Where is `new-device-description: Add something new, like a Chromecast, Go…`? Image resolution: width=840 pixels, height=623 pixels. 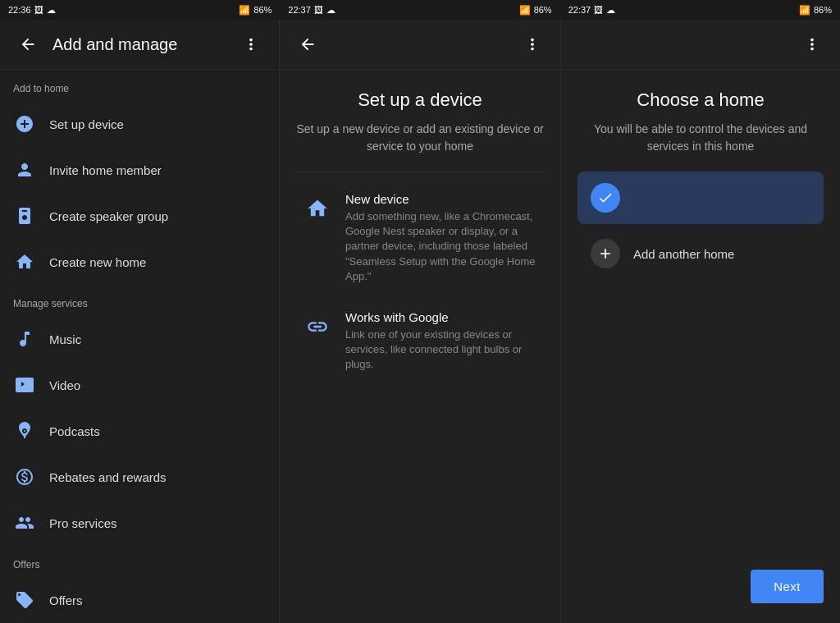 new-device-description: Add something new, like a Chromecast, Go… is located at coordinates (441, 246).